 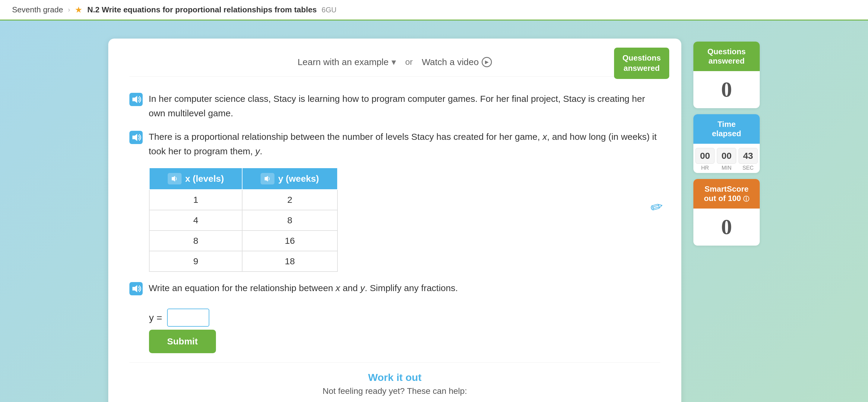 I want to click on questions-answered-label: Questions answered, so click(x=726, y=57).